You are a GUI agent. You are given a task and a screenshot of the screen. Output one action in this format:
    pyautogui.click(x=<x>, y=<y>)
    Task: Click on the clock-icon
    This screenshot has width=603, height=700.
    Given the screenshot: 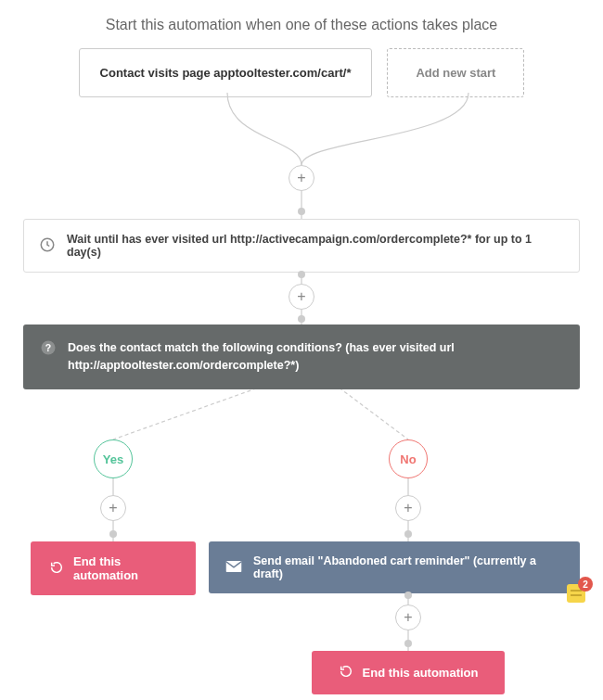 What is the action you would take?
    pyautogui.click(x=47, y=247)
    